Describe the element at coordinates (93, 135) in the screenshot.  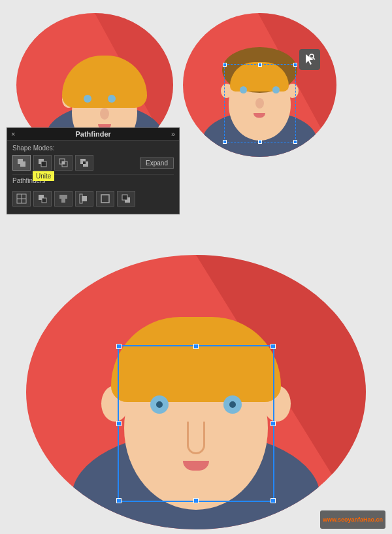
I see `panel-titlebar: × Pathfinder »` at that location.